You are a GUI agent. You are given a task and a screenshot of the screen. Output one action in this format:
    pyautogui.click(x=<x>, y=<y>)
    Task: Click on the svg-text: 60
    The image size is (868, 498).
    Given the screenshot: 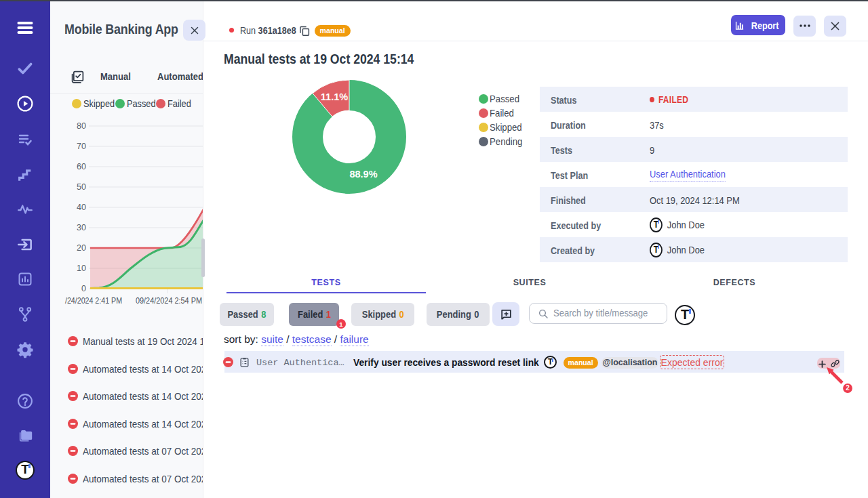 What is the action you would take?
    pyautogui.click(x=81, y=167)
    